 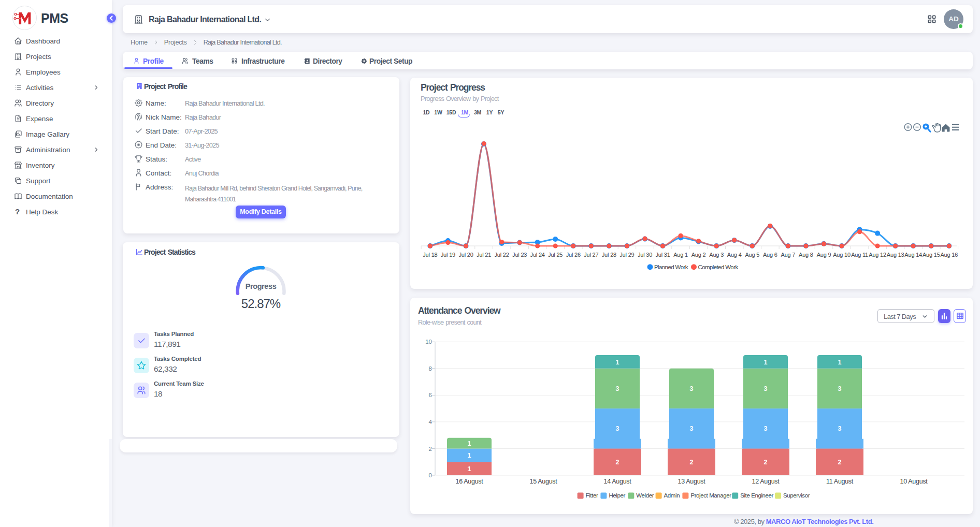 What do you see at coordinates (430, 255) in the screenshot?
I see `svg-text: Jul 18` at bounding box center [430, 255].